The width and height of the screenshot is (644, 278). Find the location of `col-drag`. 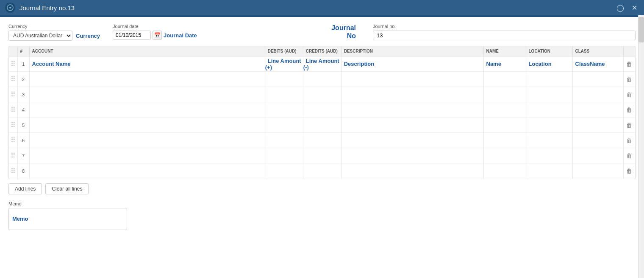

col-drag is located at coordinates (13, 51).